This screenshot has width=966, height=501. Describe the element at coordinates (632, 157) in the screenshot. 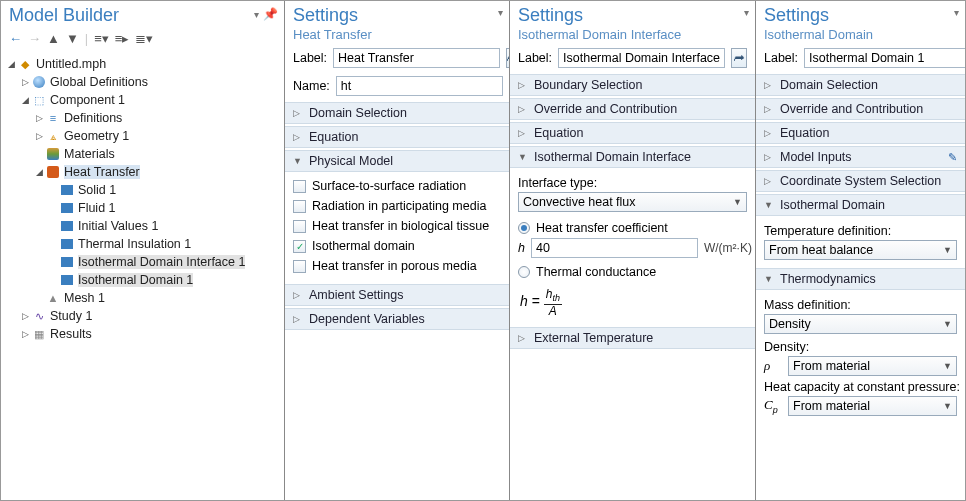

I see `section-idi: ▼Isothermal Domain Interface` at that location.